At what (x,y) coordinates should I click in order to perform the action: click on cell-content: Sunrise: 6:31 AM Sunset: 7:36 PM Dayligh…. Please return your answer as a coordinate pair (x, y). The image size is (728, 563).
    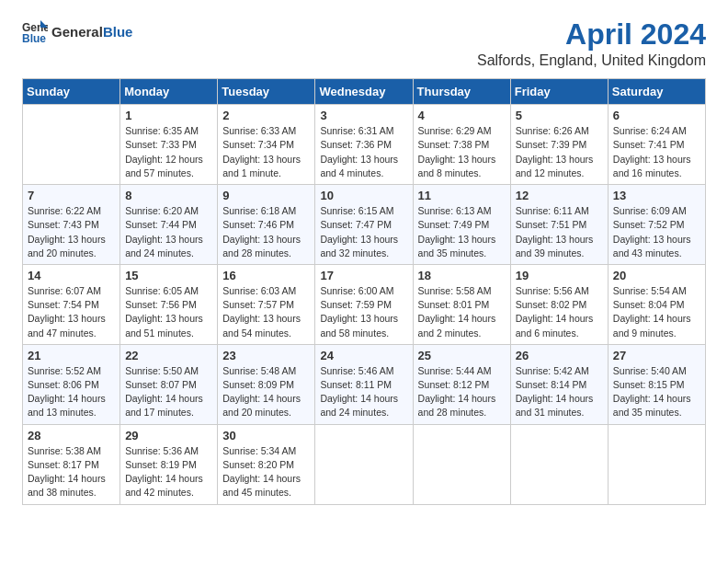
    Looking at the image, I should click on (364, 153).